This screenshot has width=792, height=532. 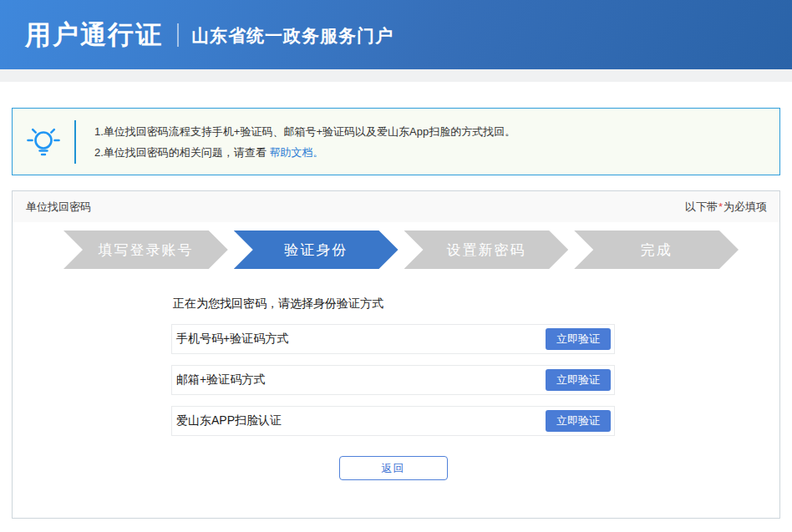 I want to click on step-set-new-password: 设置新密码, so click(x=486, y=250).